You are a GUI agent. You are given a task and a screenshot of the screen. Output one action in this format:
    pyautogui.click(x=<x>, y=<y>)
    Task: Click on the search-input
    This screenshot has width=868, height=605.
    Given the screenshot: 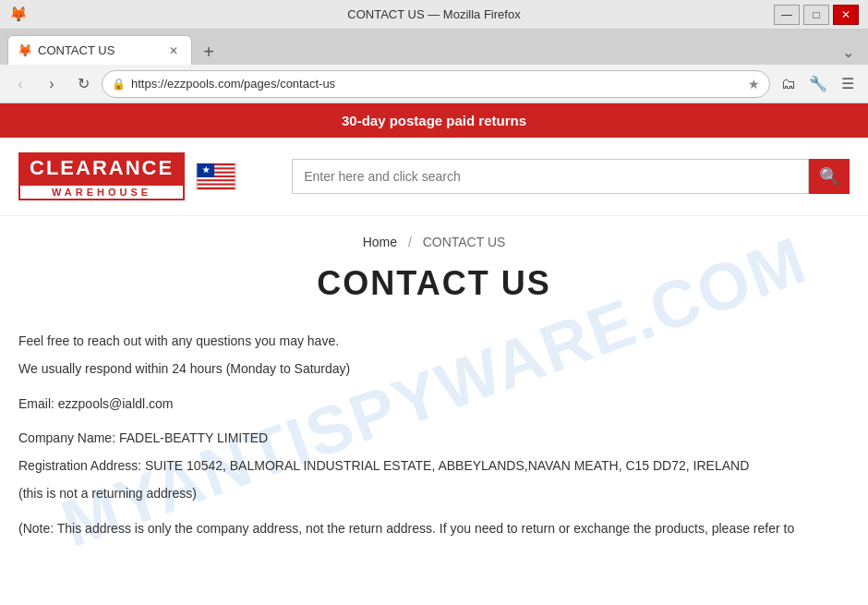 What is the action you would take?
    pyautogui.click(x=550, y=176)
    